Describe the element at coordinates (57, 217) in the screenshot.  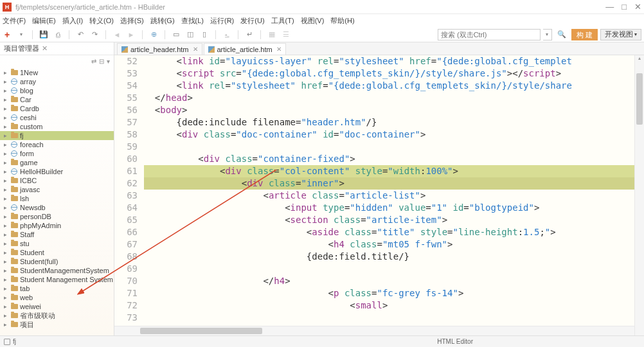
I see `tree-item-personDB: ▸ personDB` at that location.